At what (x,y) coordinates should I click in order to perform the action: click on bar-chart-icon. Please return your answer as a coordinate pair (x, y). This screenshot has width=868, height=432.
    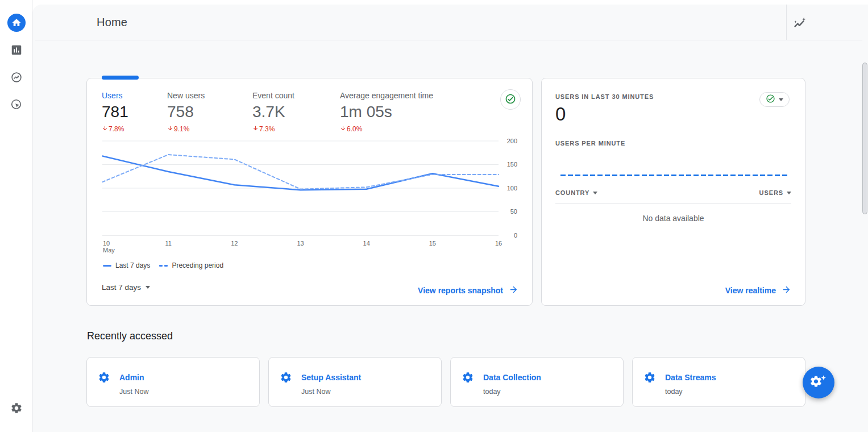
    Looking at the image, I should click on (16, 51).